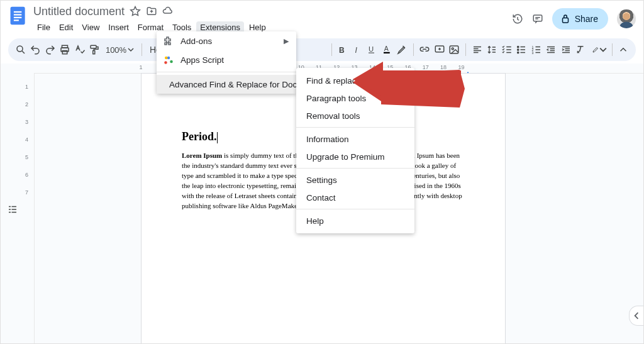 The image size is (644, 344). I want to click on insert-image-icon, so click(454, 50).